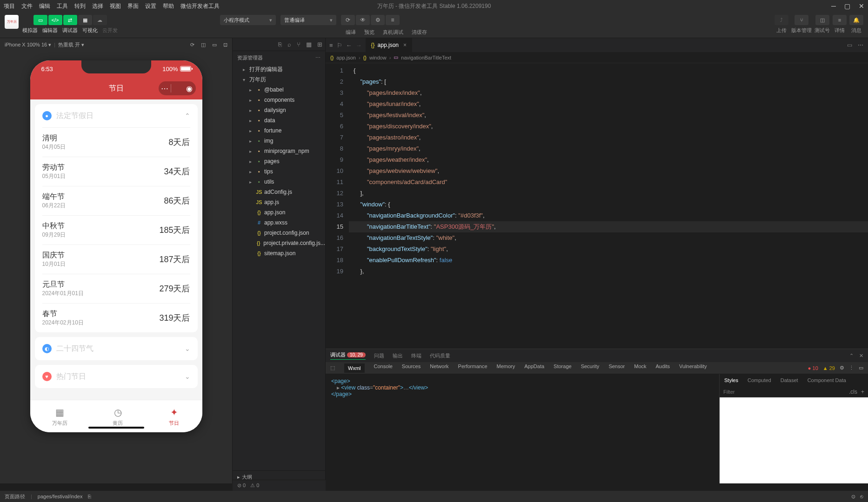 Image resolution: width=868 pixels, height=502 pixels. I want to click on bookmark-icon: ⚐, so click(340, 46).